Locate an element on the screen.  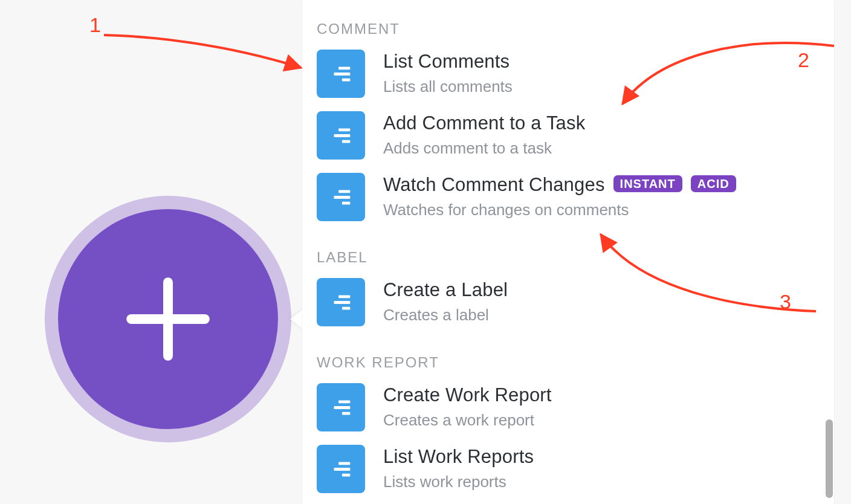
annotation-number-1: 1 is located at coordinates (95, 25).